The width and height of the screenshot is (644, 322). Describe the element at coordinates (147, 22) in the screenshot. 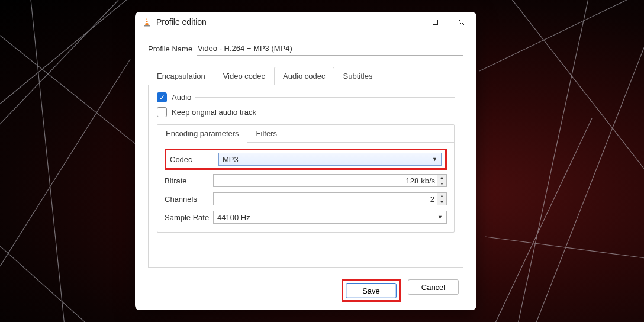

I see `vlc-cone-icon` at that location.